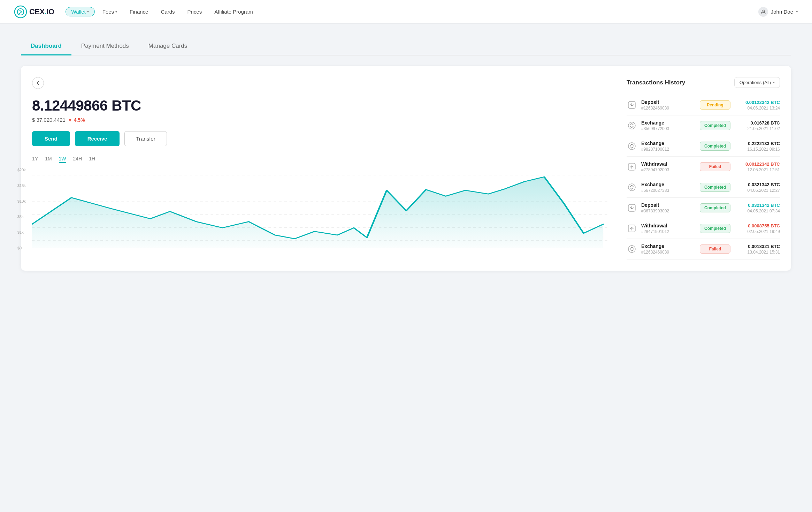  What do you see at coordinates (763, 12) in the screenshot?
I see `user-avatar-icon` at bounding box center [763, 12].